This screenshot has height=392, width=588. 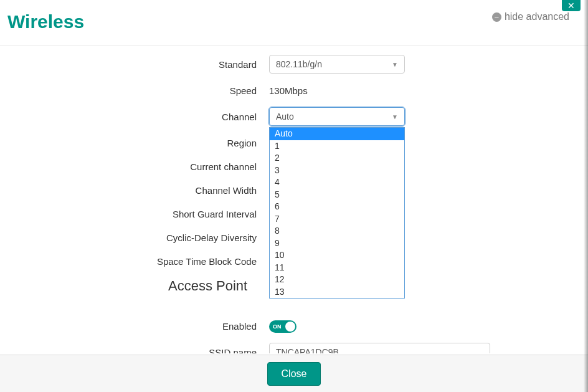 I want to click on toggle-on-label: ON, so click(x=277, y=327).